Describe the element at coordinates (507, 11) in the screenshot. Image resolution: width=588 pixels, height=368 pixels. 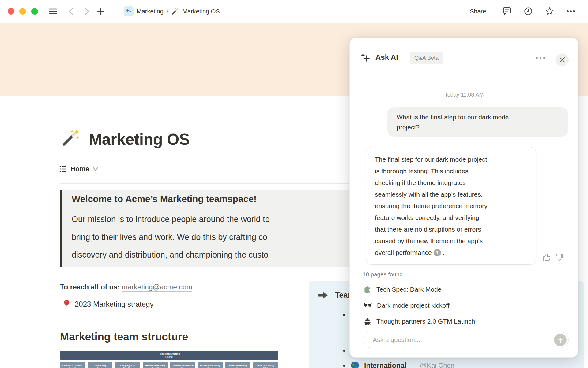
I see `comments-button` at that location.